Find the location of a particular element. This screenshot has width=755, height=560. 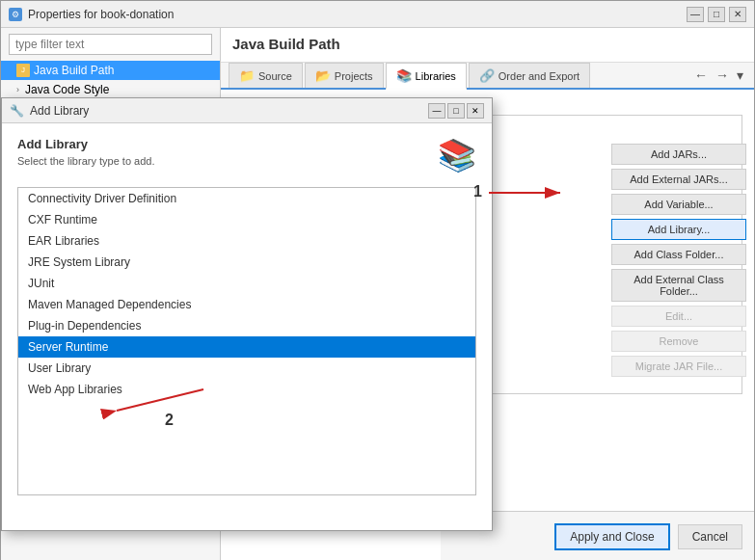

tab-bar: 📁 Source 📂 Projects 📚 Libraries 🔗 Order … is located at coordinates (488, 76).